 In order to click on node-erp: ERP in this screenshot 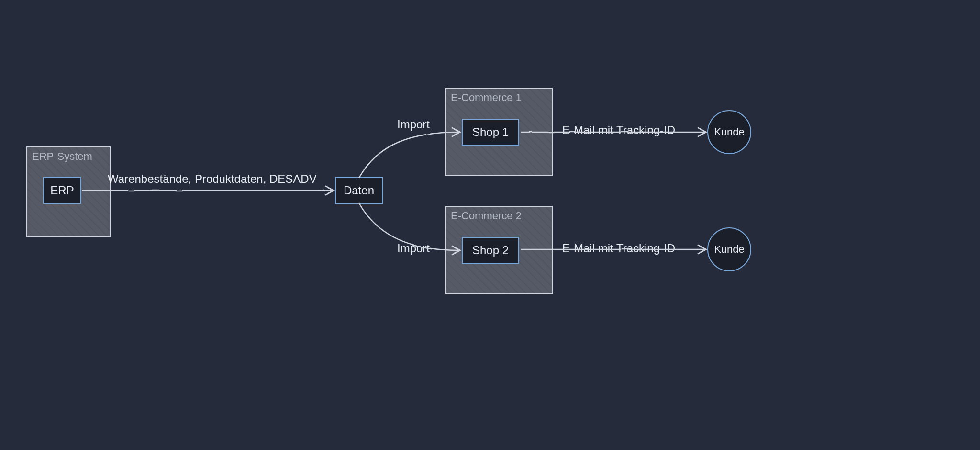, I will do `click(62, 191)`.